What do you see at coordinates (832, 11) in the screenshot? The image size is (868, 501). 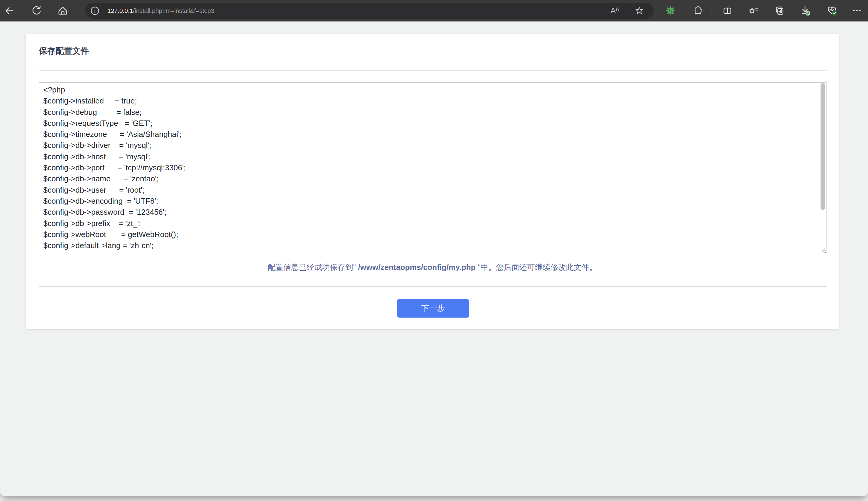 I see `browser-essentials-button` at bounding box center [832, 11].